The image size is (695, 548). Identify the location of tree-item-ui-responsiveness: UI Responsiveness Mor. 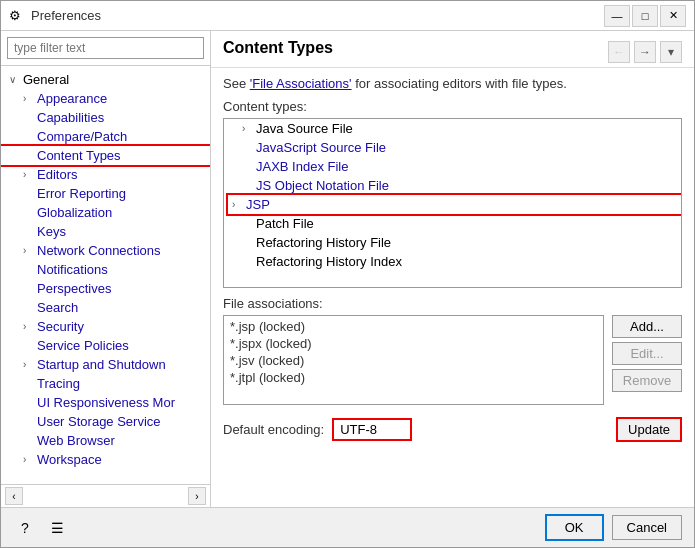
(106, 402).